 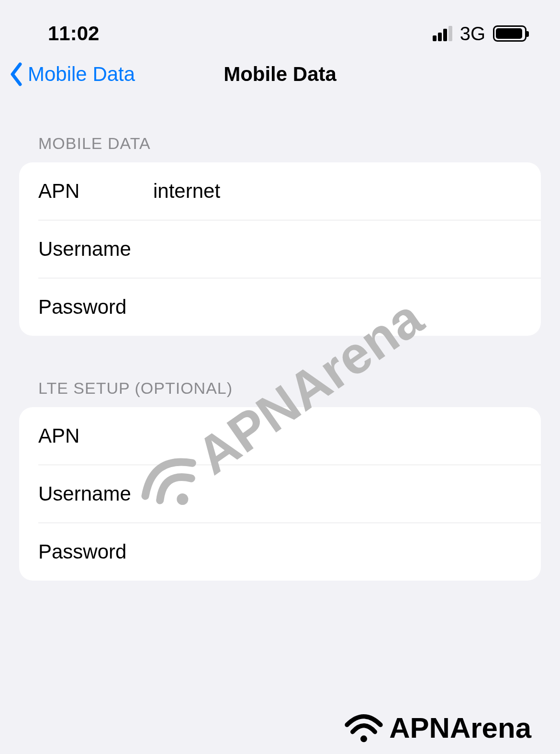 What do you see at coordinates (81, 74) in the screenshot?
I see `back-button-label: Mobile Data` at bounding box center [81, 74].